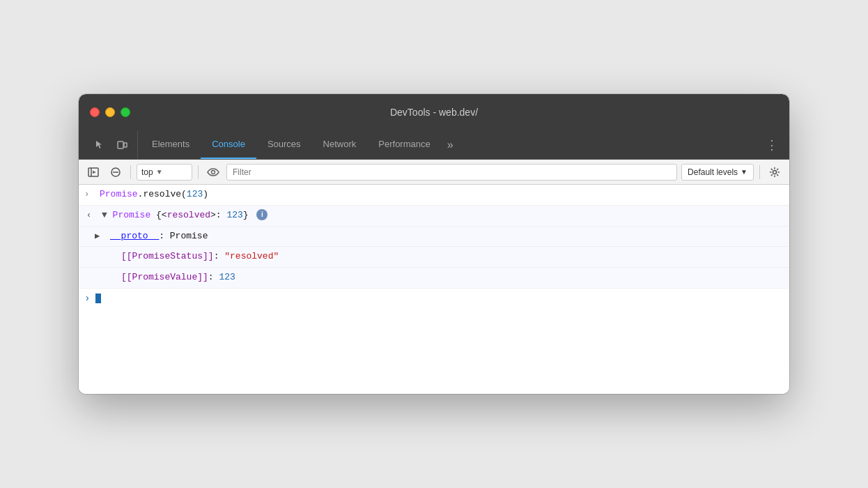 The width and height of the screenshot is (868, 488). What do you see at coordinates (443, 216) in the screenshot?
I see `console-promise-content: ▼ Promise {<resolved>: 123} i` at bounding box center [443, 216].